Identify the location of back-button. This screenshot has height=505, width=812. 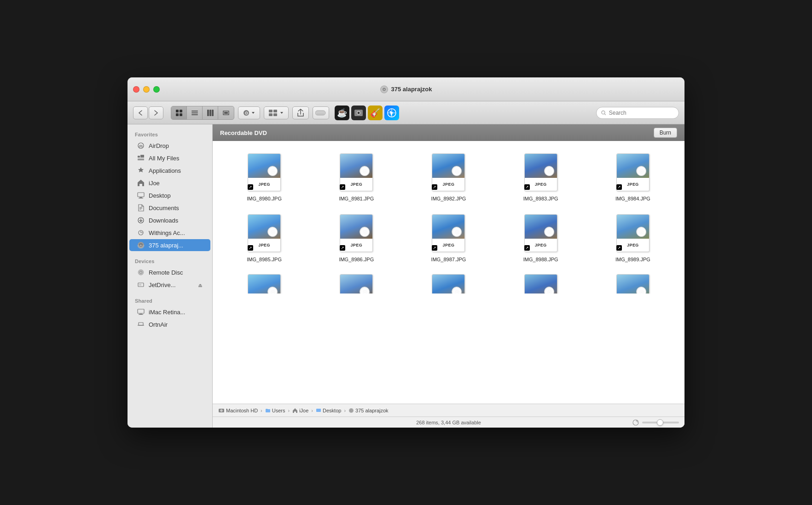
(140, 113).